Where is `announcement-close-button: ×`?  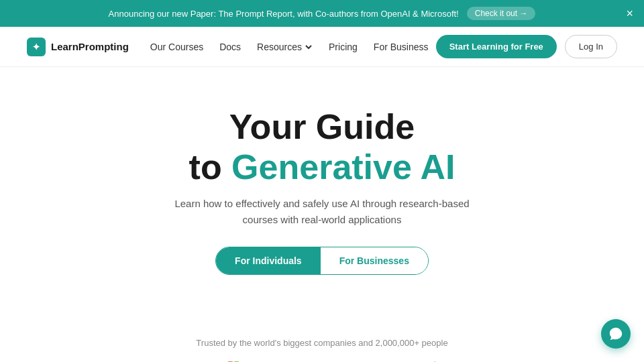
announcement-close-button: × is located at coordinates (629, 13).